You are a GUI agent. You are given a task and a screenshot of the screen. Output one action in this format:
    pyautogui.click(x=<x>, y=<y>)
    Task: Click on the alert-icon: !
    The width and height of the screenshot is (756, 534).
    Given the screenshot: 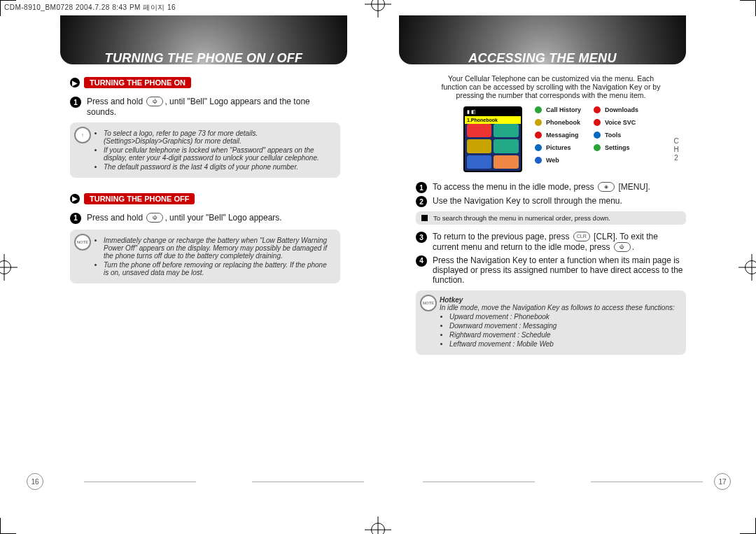 What is the action you would take?
    pyautogui.click(x=83, y=135)
    